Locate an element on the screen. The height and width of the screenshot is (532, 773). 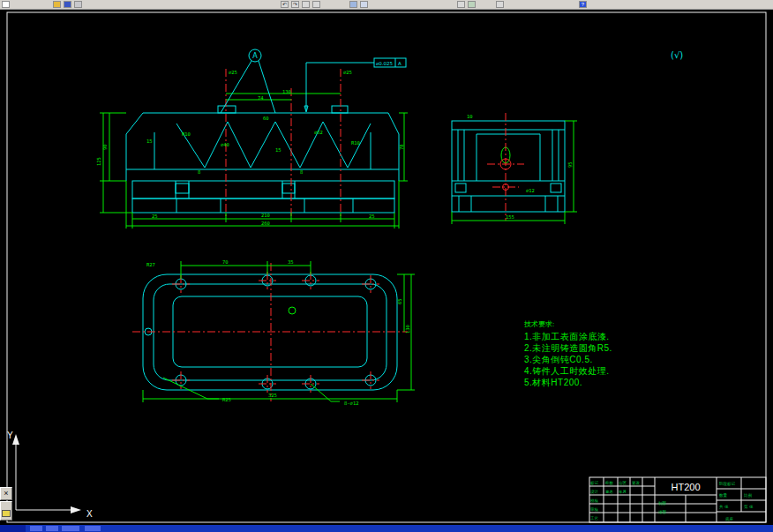
titleblock-cell-label: 底座 is located at coordinates (730, 519).